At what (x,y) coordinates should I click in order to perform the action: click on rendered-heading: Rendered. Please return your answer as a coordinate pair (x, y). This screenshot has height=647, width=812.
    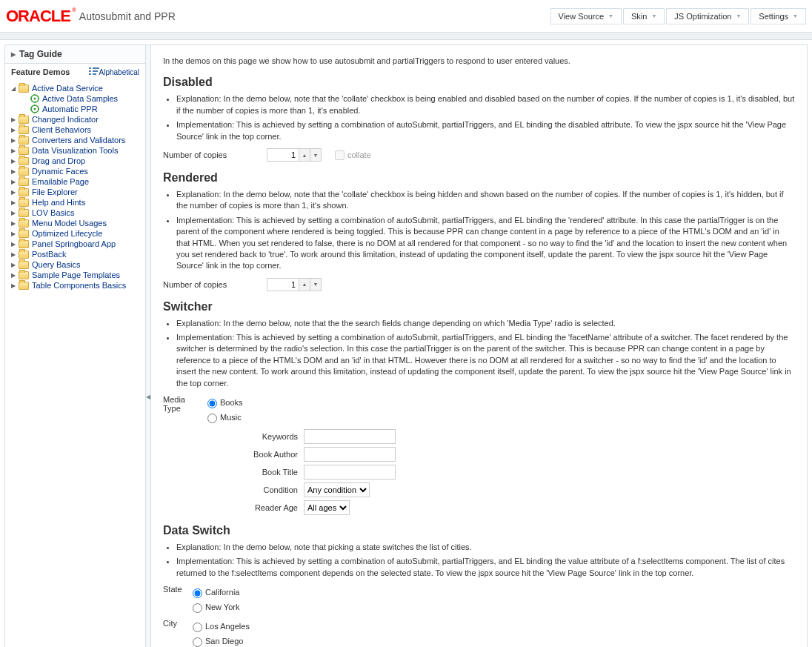
    Looking at the image, I should click on (479, 178).